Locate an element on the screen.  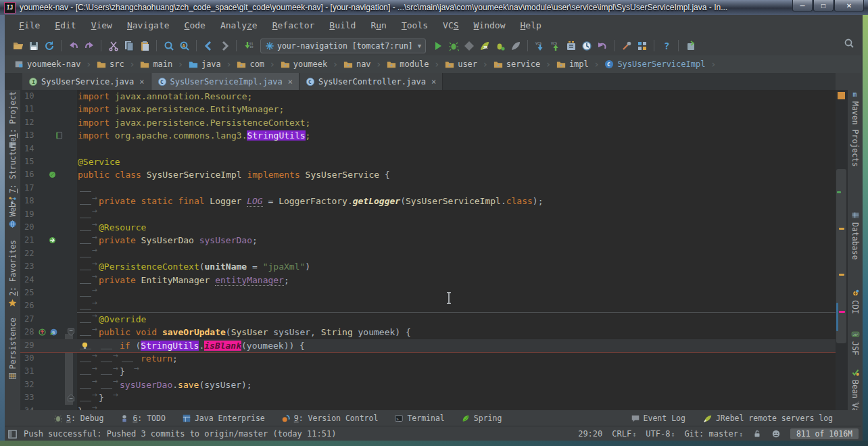
tool-button-persistence: Persistence is located at coordinates (12, 349).